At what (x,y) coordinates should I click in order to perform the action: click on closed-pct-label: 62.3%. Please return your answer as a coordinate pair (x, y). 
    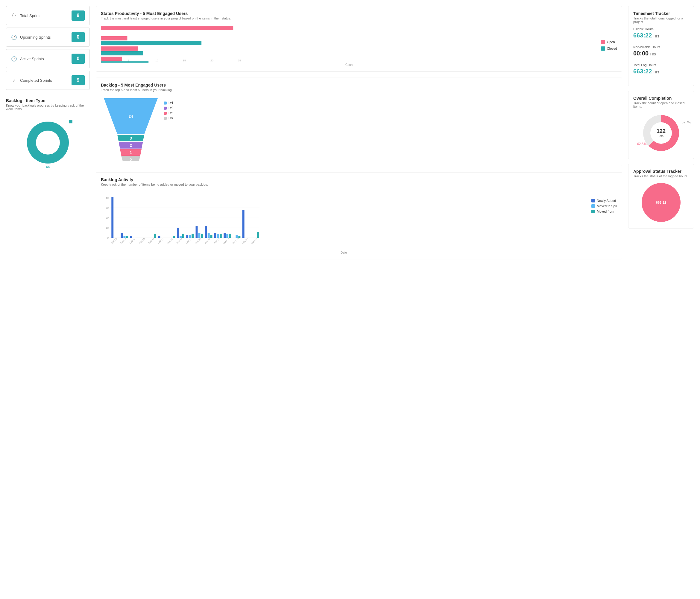
    Looking at the image, I should click on (642, 144).